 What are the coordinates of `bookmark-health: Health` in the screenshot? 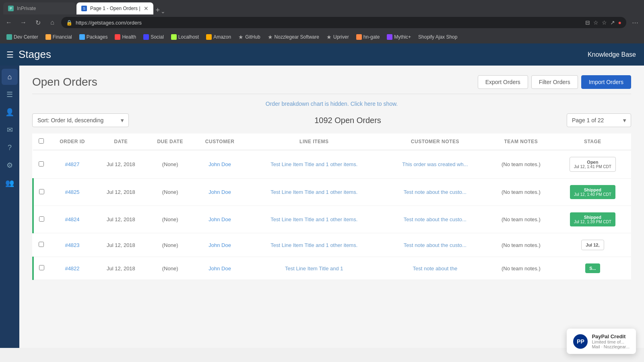 It's located at (126, 37).